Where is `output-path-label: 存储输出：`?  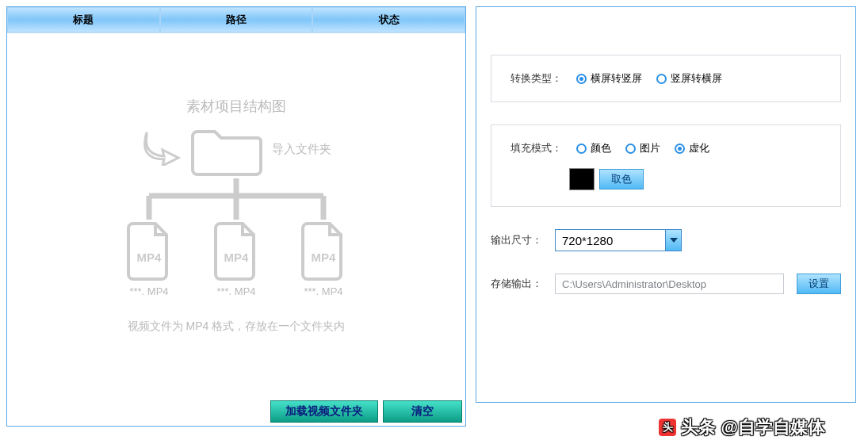
output-path-label: 存储输出： is located at coordinates (517, 284).